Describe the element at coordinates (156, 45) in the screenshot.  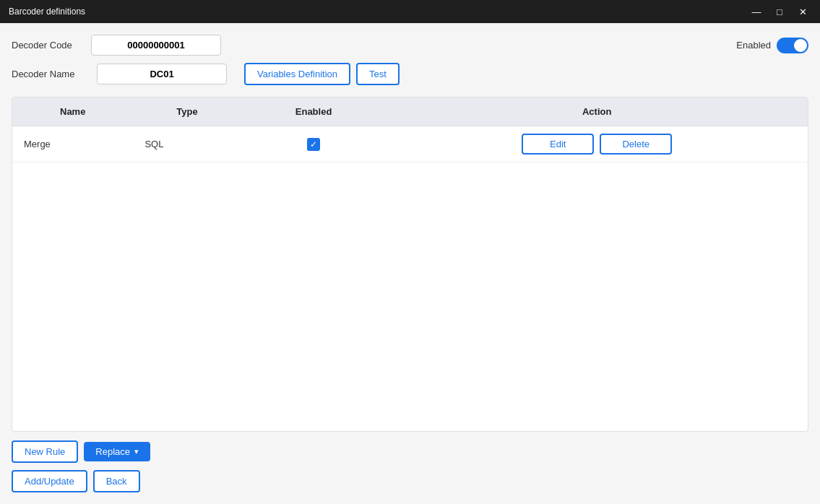
I see `decoder-code-input` at that location.